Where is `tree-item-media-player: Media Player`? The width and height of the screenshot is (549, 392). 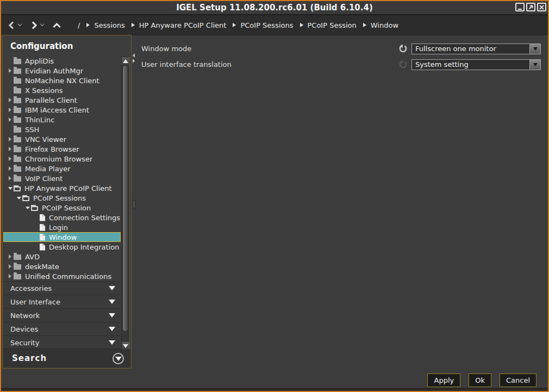
tree-item-media-player: Media Player is located at coordinates (62, 169).